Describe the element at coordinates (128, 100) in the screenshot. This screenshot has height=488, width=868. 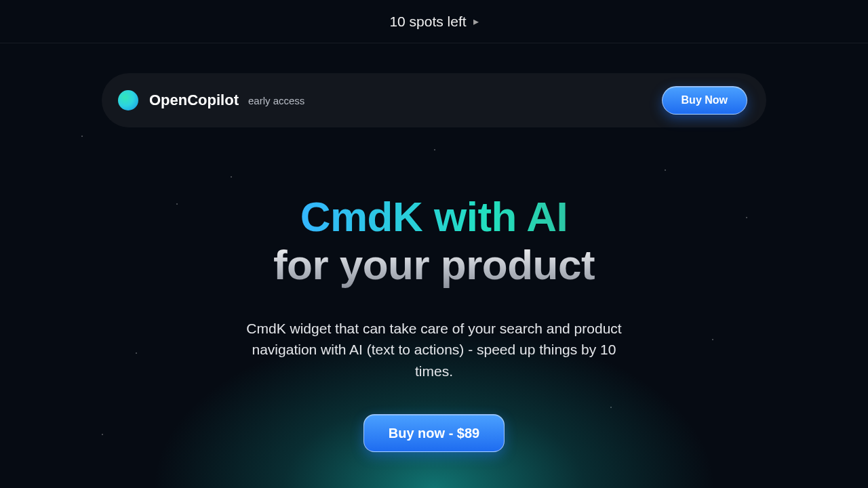
I see `logo-icon` at that location.